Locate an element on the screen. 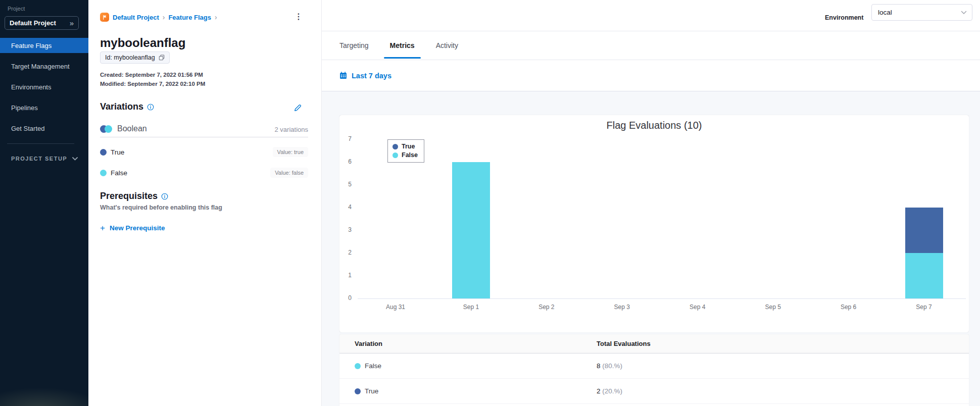  variation-row-false: FalseValue: false is located at coordinates (204, 173).